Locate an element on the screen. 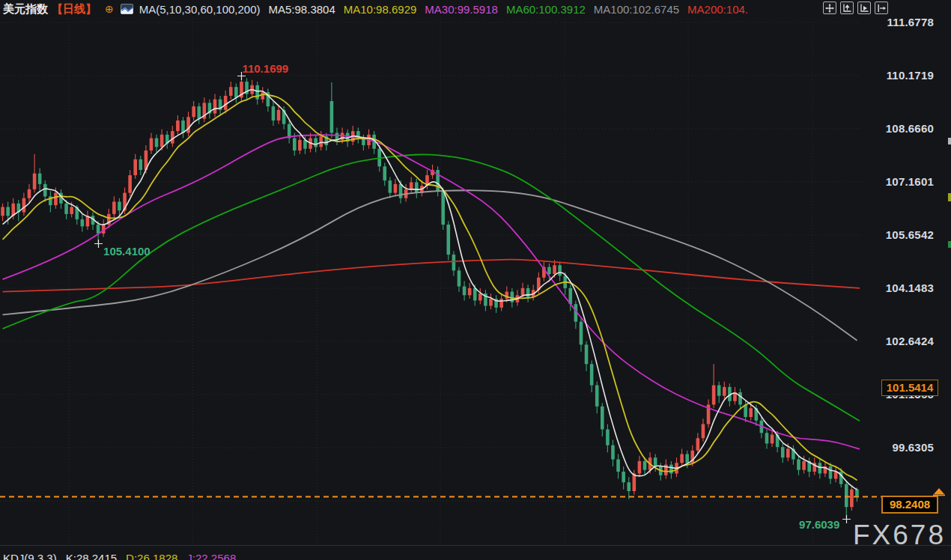  ma30-value: MA30:99.5918 is located at coordinates (461, 9).